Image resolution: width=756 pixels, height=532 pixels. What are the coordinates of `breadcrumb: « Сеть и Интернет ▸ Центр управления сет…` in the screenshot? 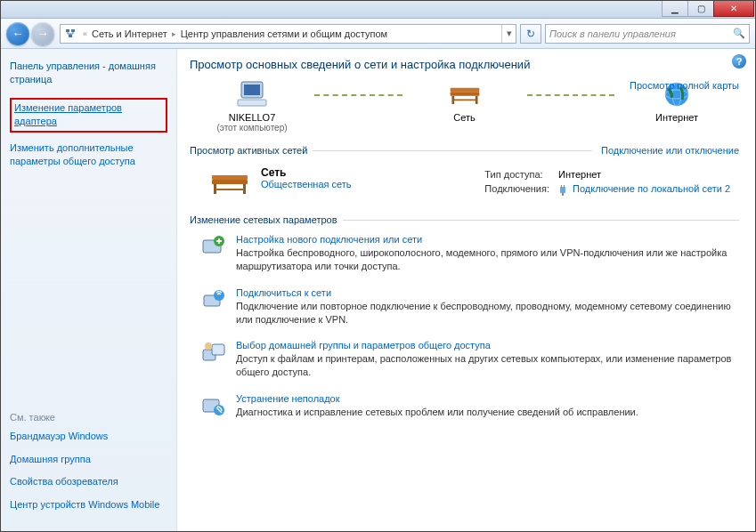 It's located at (289, 34).